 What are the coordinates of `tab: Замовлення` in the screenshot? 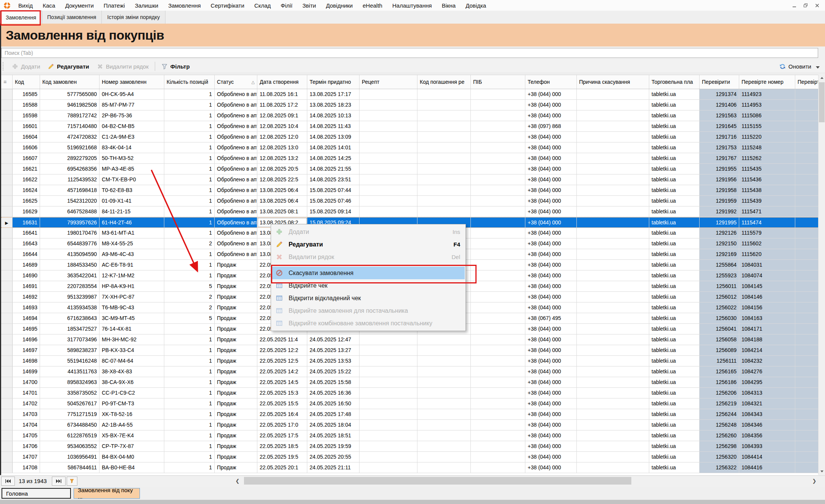 It's located at (21, 17).